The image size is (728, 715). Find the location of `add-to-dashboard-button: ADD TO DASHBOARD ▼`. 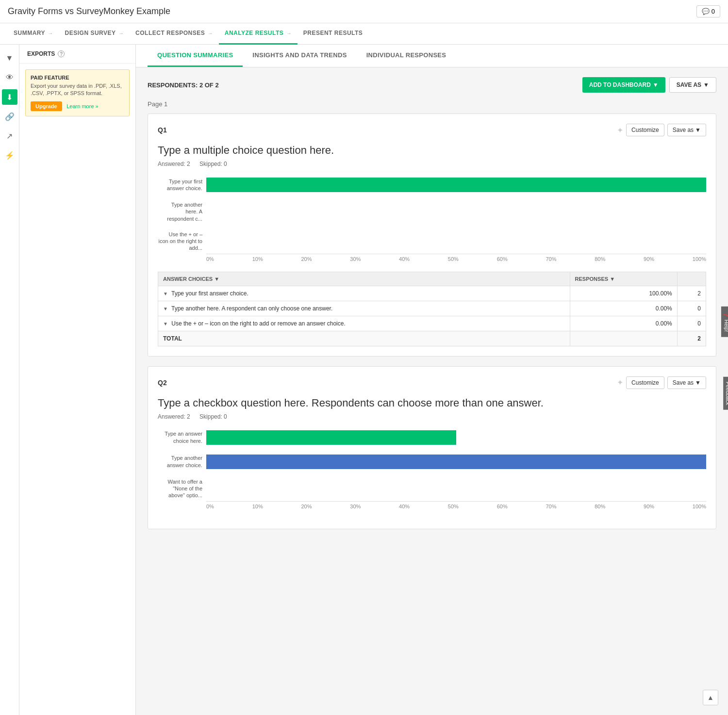

add-to-dashboard-button: ADD TO DASHBOARD ▼ is located at coordinates (624, 85).